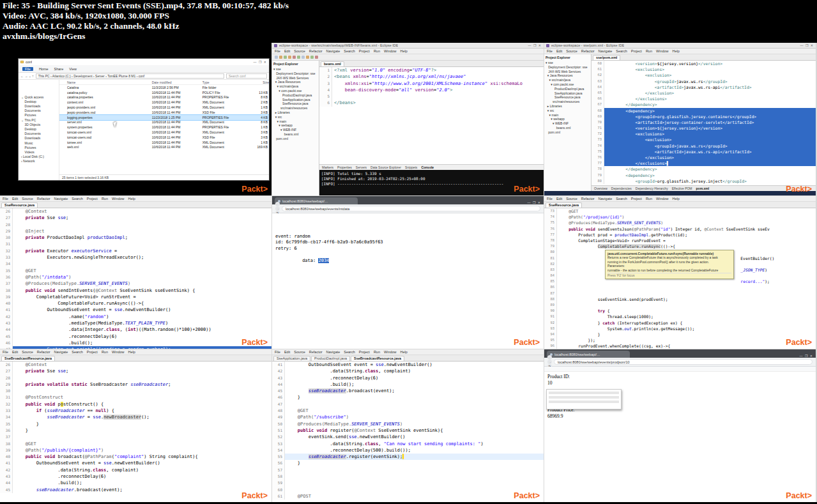 Image resolution: width=817 pixels, height=504 pixels. Describe the element at coordinates (40, 111) in the screenshot. I see `sidebar-item: Documents` at that location.